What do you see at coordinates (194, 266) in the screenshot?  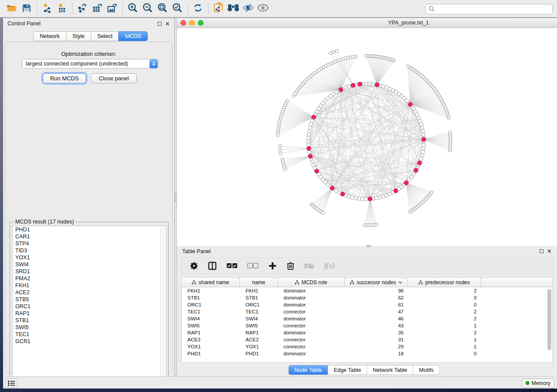 I see `settings-button` at bounding box center [194, 266].